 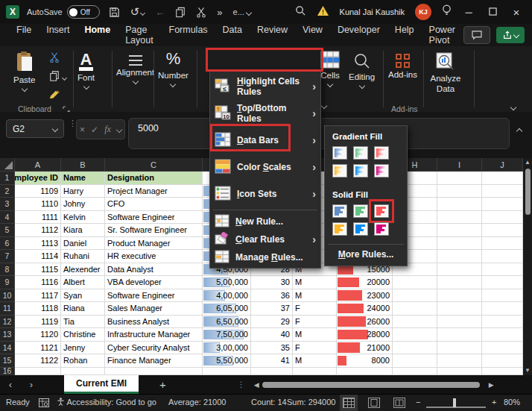 I want to click on cell: HR executive, so click(x=153, y=257).